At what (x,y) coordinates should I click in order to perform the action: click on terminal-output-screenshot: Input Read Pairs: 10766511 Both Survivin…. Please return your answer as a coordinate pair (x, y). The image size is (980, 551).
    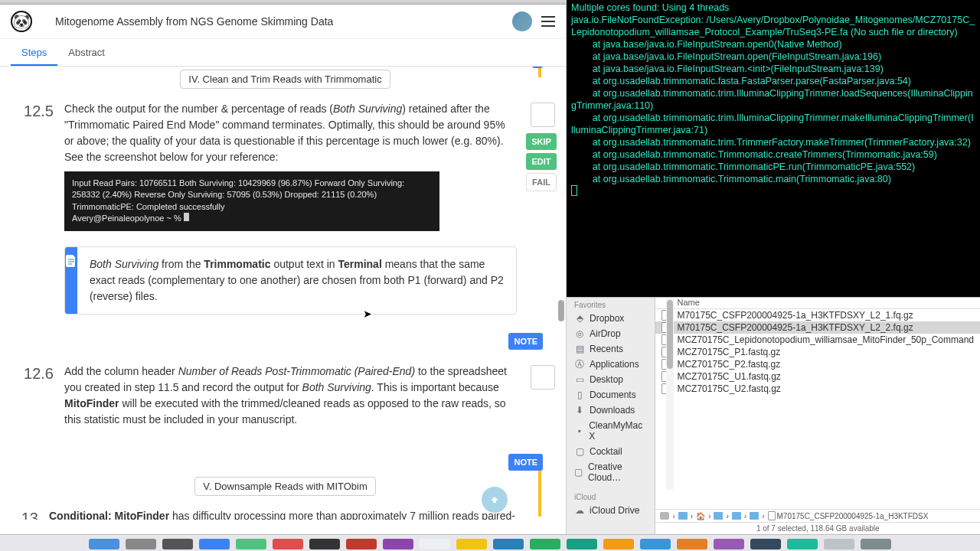
    Looking at the image, I should click on (252, 201).